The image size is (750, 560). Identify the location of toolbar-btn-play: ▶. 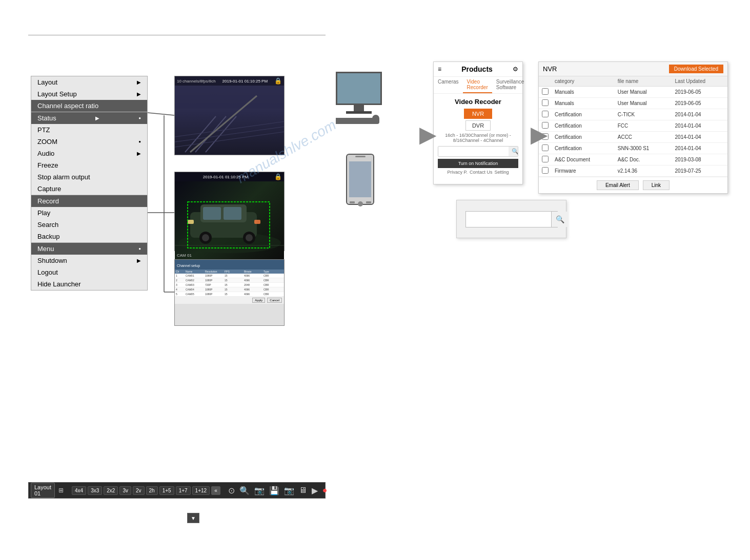
(315, 491).